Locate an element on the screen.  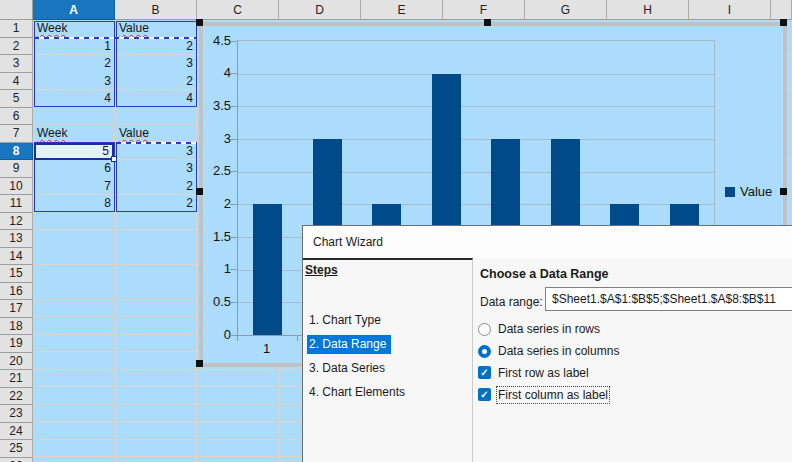
fill-handle is located at coordinates (114, 159).